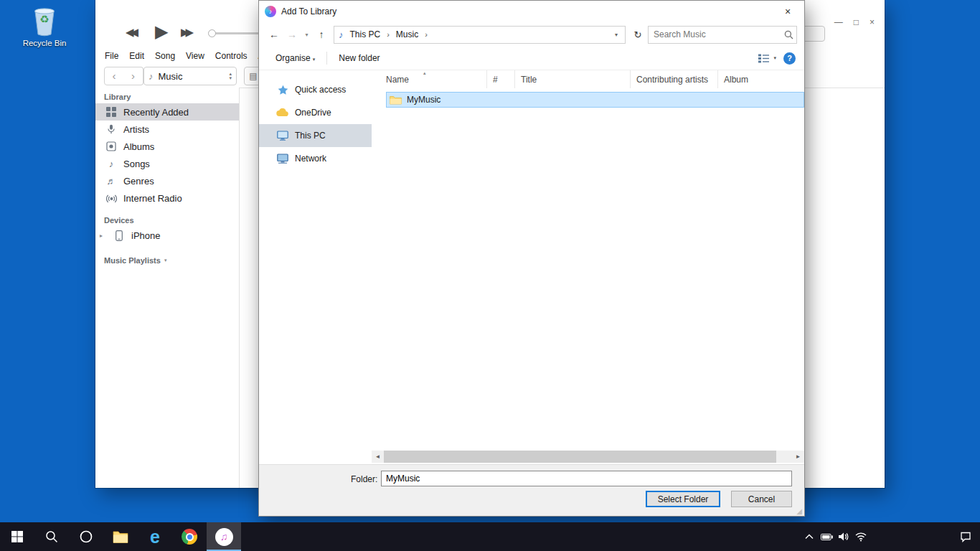  Describe the element at coordinates (165, 56) in the screenshot. I see `menu-song: Song` at that location.